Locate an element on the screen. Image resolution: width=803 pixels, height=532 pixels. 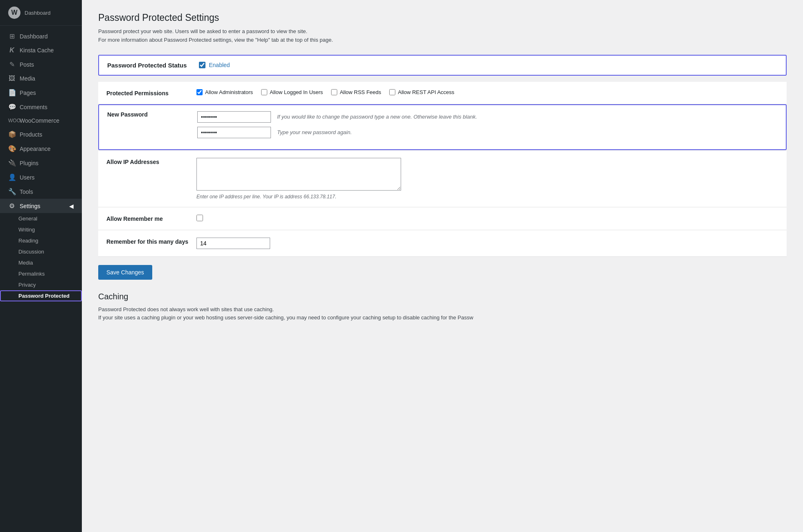
password-row-1: If you would like to change the password… is located at coordinates (337, 117).